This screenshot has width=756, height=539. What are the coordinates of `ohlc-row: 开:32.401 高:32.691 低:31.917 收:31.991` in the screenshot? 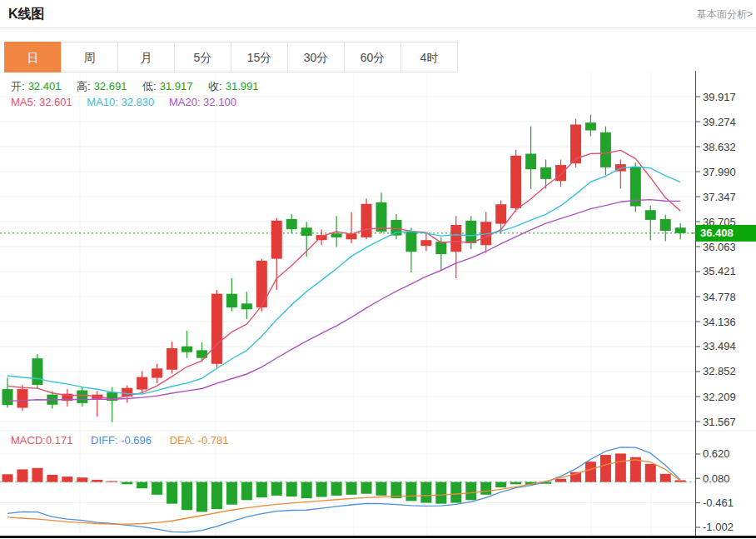 It's located at (141, 87).